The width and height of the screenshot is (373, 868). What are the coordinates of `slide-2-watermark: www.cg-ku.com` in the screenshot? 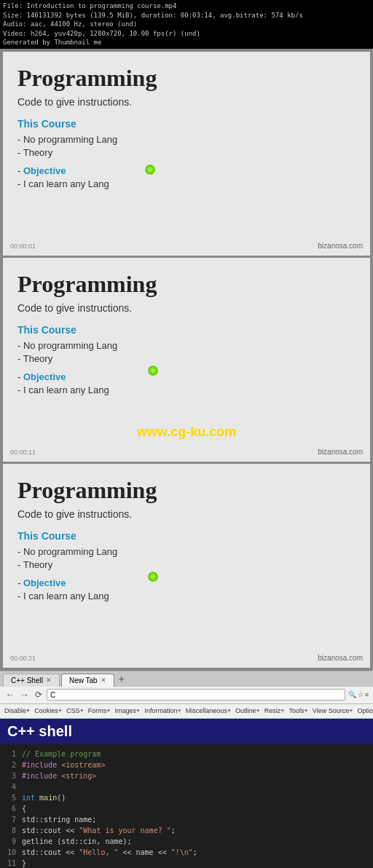 It's located at (186, 433).